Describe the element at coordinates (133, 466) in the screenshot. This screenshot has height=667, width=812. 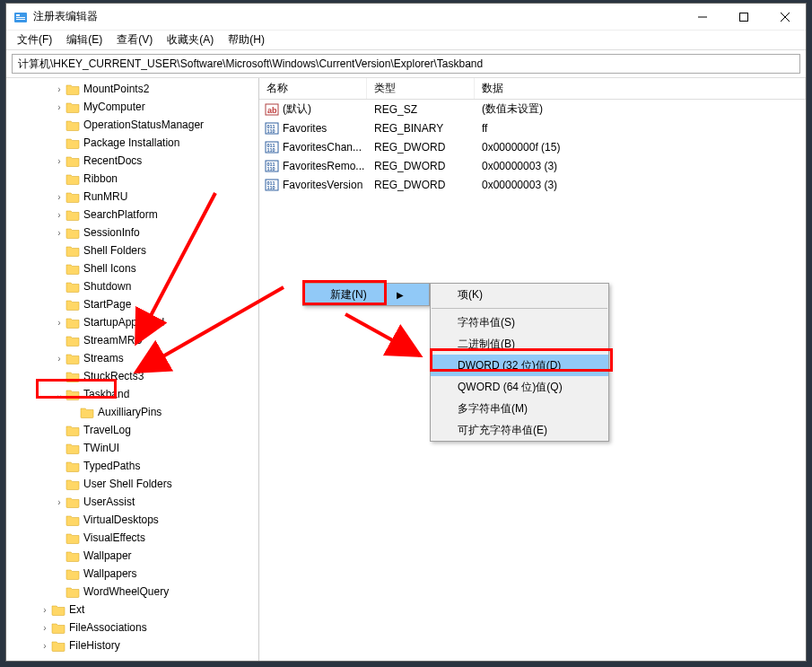
I see `tree-item: TypedPaths` at that location.